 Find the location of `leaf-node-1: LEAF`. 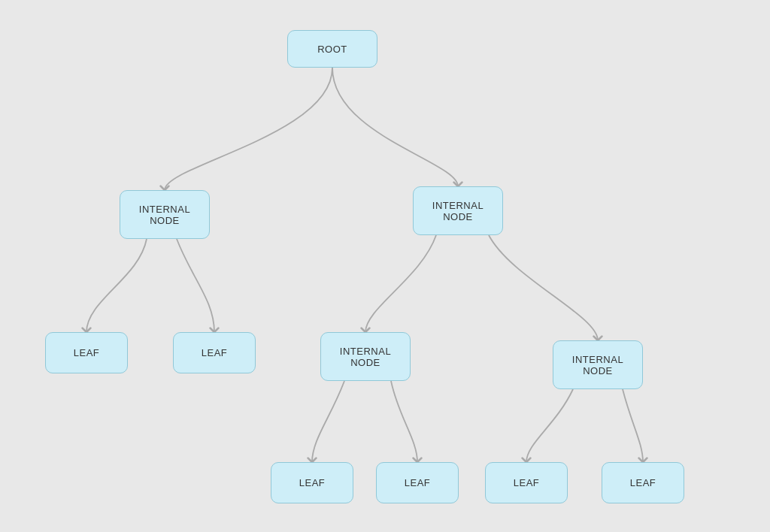

leaf-node-1: LEAF is located at coordinates (86, 353).